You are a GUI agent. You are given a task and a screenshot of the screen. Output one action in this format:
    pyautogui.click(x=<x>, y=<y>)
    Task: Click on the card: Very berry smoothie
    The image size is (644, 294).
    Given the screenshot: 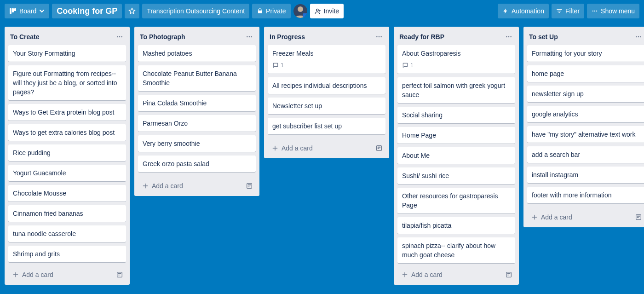 What is the action you would take?
    pyautogui.click(x=197, y=144)
    